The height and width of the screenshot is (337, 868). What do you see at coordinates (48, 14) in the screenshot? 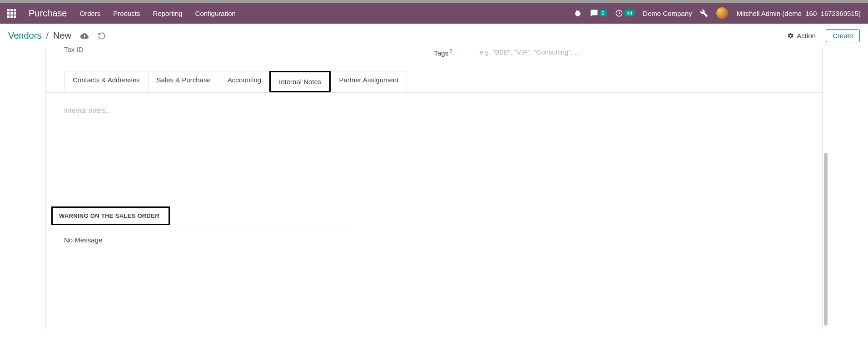
I see `app-name: Purchase` at bounding box center [48, 14].